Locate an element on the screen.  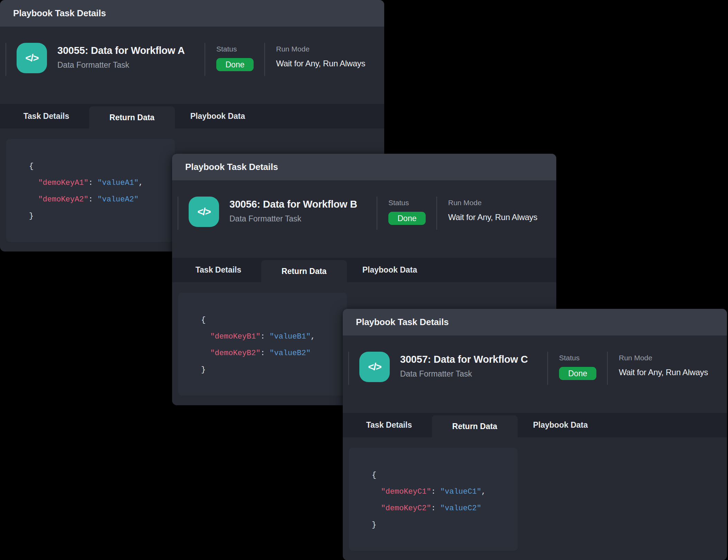
task-summary-section: </> 30056: Data for Workflow B Data Form… is located at coordinates (364, 219).